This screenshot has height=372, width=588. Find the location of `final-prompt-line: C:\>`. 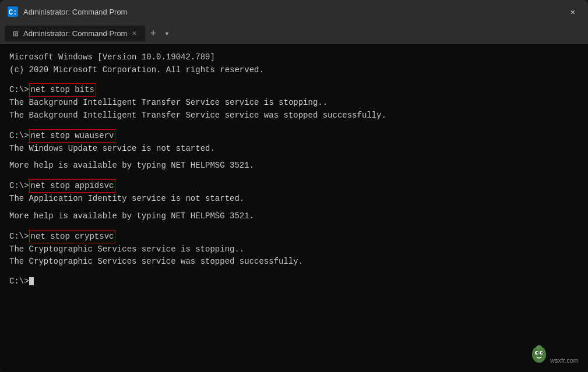

final-prompt-line: C:\> is located at coordinates (294, 282).